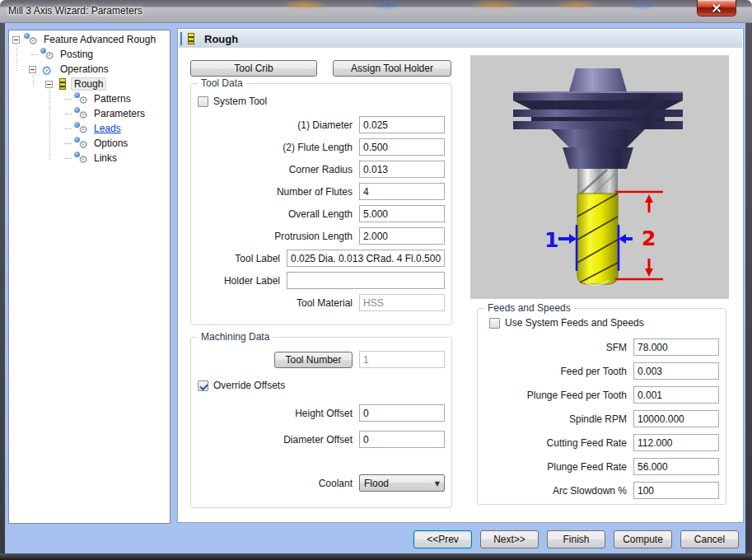 The height and width of the screenshot is (560, 752). Describe the element at coordinates (241, 101) in the screenshot. I see `checkbox-label: System Tool` at that location.